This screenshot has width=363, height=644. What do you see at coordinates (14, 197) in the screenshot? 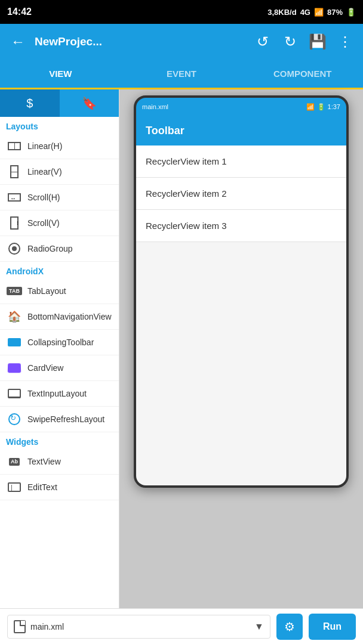
I see `scroll-h-icon` at bounding box center [14, 197].